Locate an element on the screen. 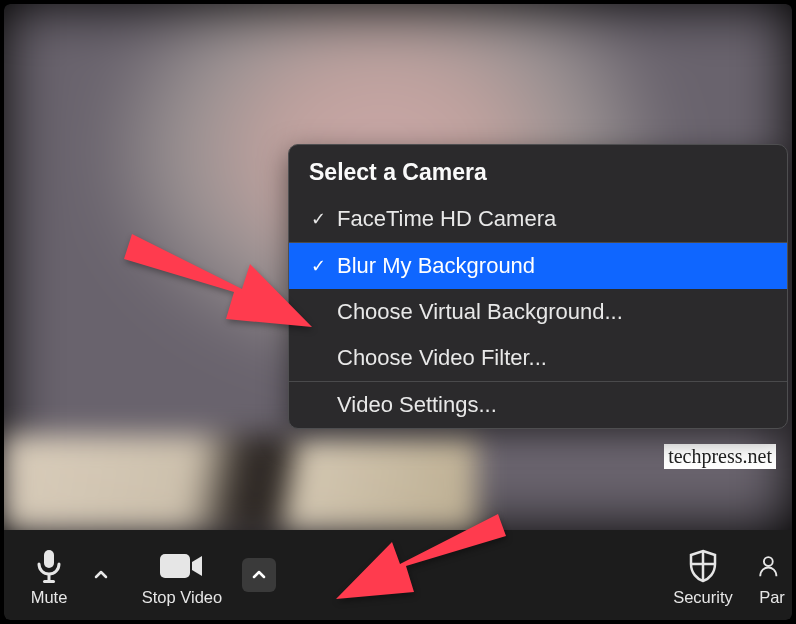 The image size is (796, 624). mute-caret-button is located at coordinates (101, 575).